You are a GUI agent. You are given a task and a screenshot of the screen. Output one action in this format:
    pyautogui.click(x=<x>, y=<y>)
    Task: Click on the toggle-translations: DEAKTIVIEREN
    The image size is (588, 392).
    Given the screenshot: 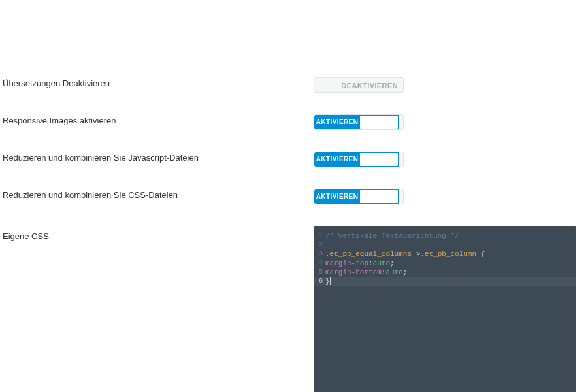 What is the action you would take?
    pyautogui.click(x=359, y=85)
    